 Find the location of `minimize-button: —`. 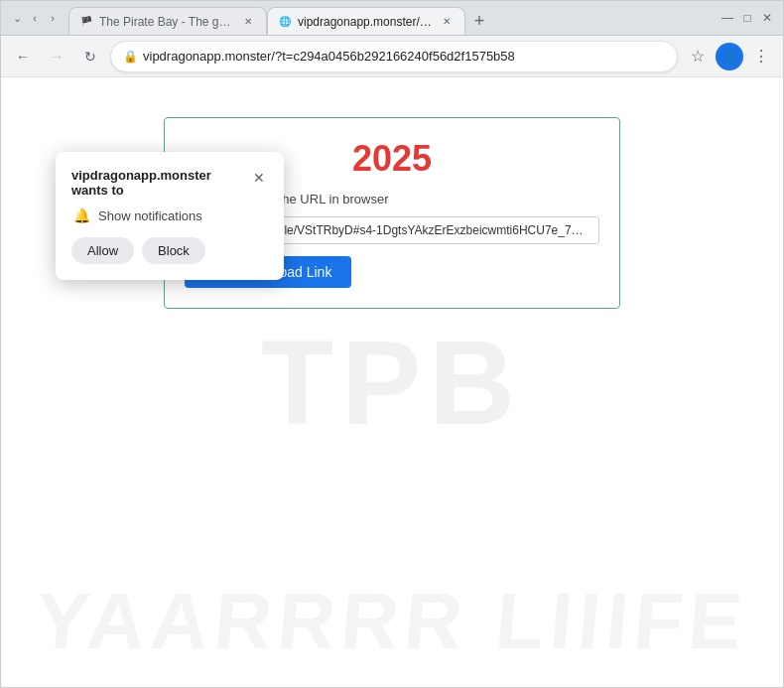

minimize-button: — is located at coordinates (727, 18).